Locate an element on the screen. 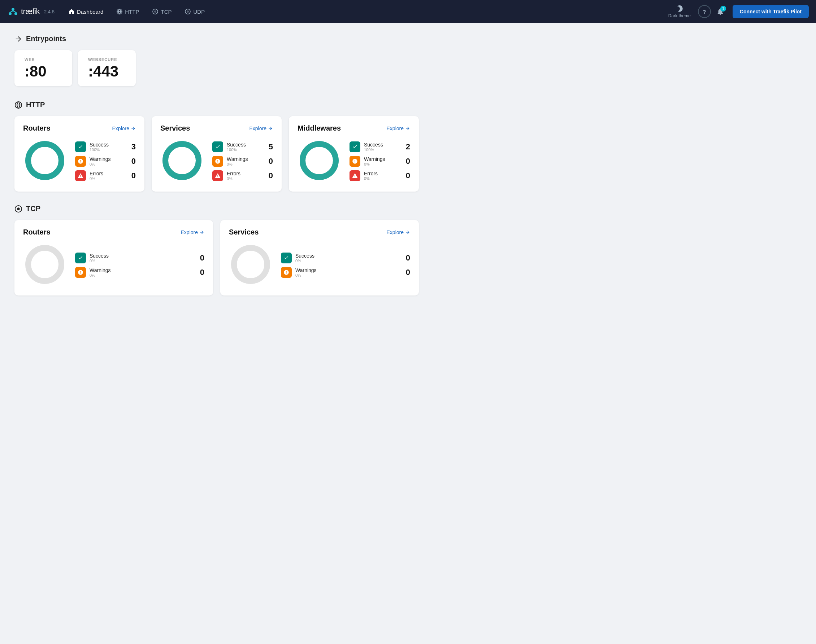 Image resolution: width=816 pixels, height=644 pixels. nav-udp: UDP is located at coordinates (195, 11).